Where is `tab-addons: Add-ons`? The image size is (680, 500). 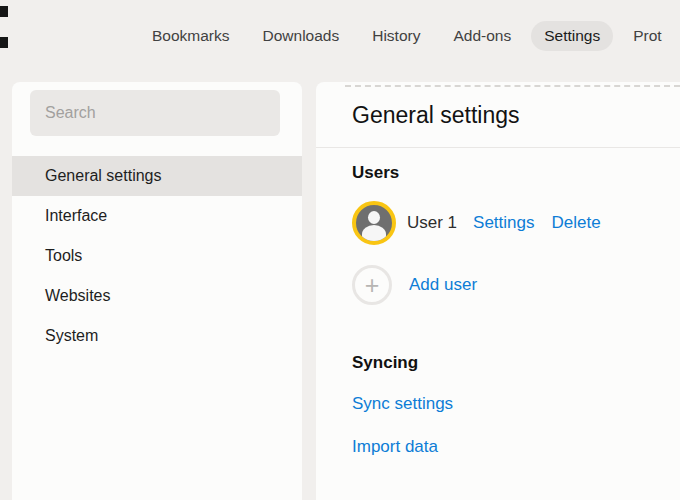
tab-addons: Add-ons is located at coordinates (482, 36).